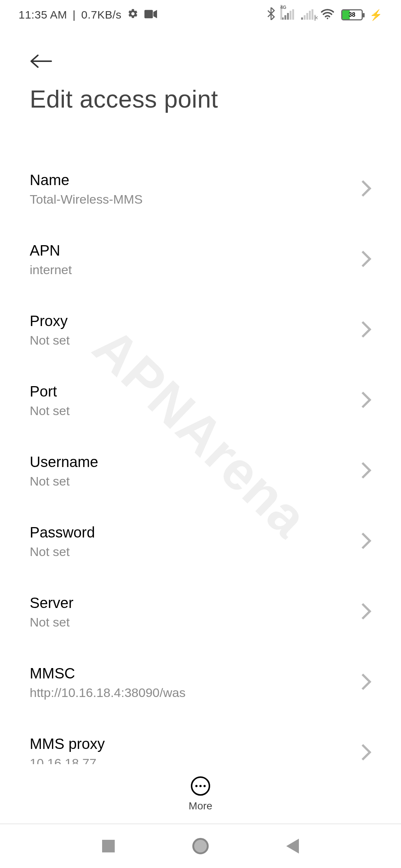 The height and width of the screenshot is (868, 401). Describe the element at coordinates (108, 846) in the screenshot. I see `nav-recents-button` at that location.